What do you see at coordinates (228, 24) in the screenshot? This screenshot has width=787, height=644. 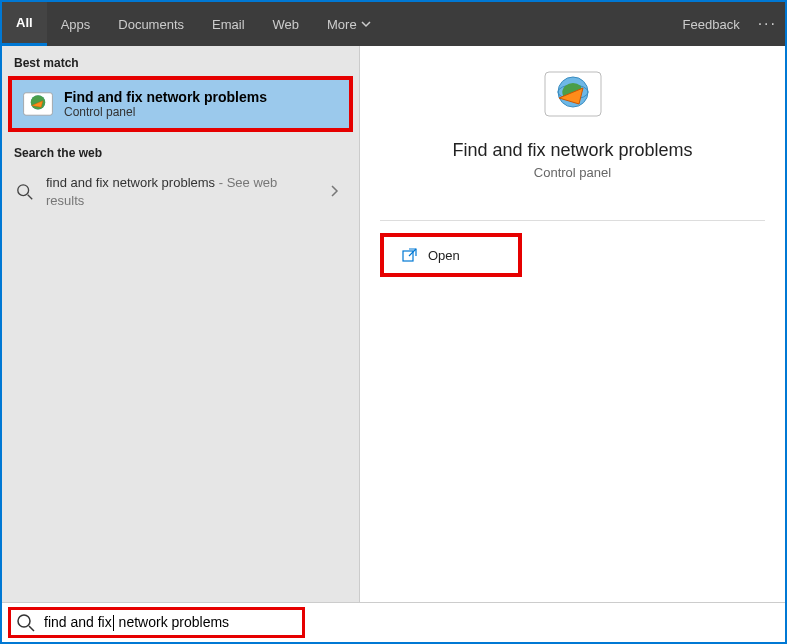 I see `tab-email: Email` at bounding box center [228, 24].